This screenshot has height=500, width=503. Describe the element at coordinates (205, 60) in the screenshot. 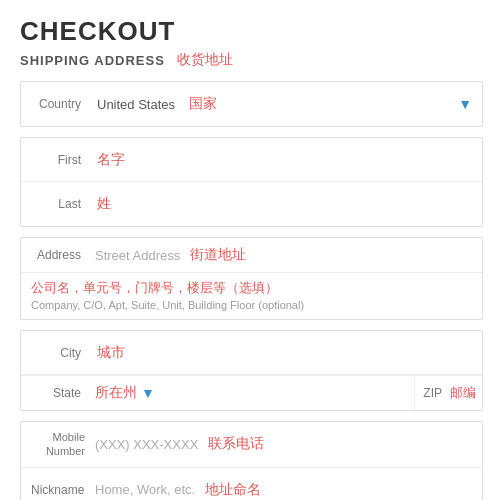

I see `shipping-address-chinese: 收货地址` at that location.